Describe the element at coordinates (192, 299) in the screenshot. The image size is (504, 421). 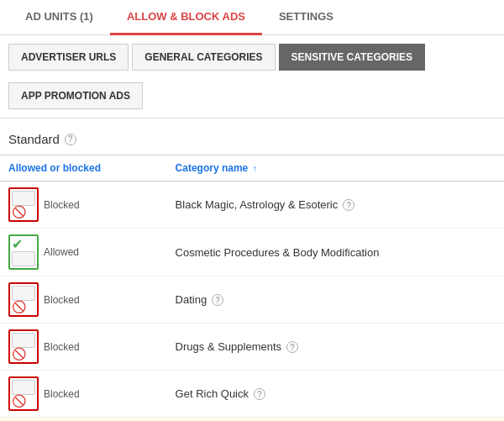
I see `category-name: Dating` at that location.